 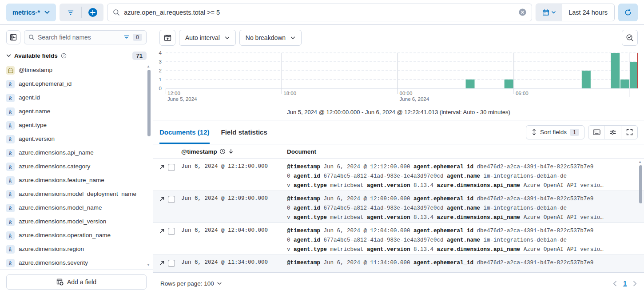 What do you see at coordinates (74, 70) in the screenshot?
I see `field-list-item: @timestamp` at bounding box center [74, 70].